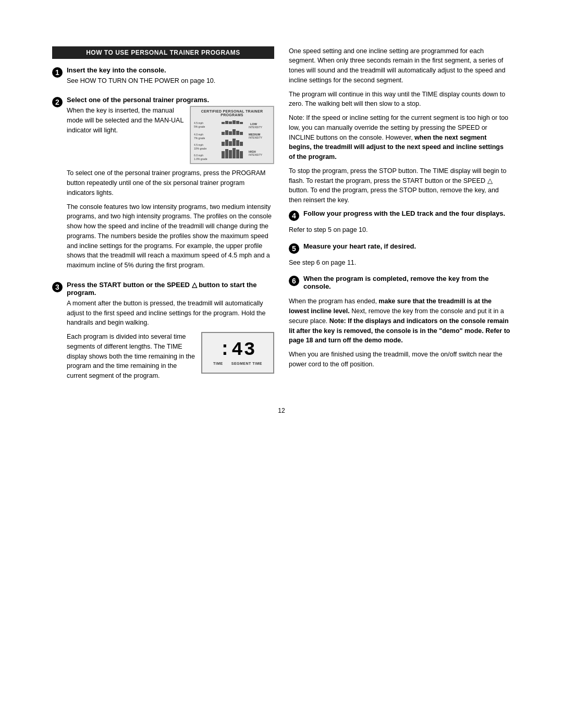 This screenshot has width=563, height=728. I want to click on right-intro-4: To stop the program, press the STOP butt…, so click(400, 186).